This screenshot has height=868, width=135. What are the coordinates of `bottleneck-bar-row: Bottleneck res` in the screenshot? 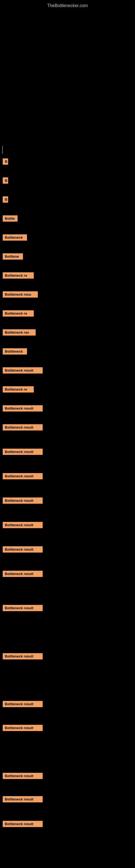 It's located at (68, 333).